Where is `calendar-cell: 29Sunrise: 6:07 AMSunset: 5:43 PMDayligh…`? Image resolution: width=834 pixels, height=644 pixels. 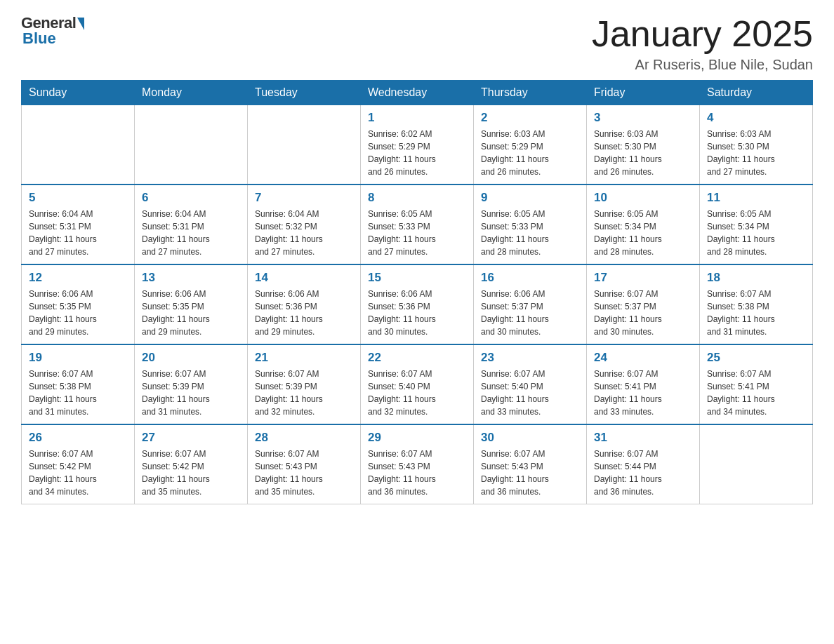 calendar-cell: 29Sunrise: 6:07 AMSunset: 5:43 PMDayligh… is located at coordinates (417, 464).